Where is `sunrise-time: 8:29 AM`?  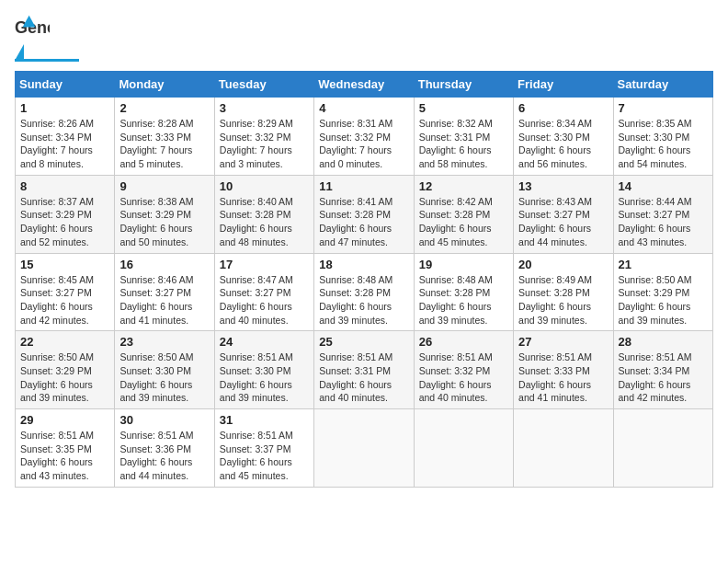
sunrise-time: 8:29 AM is located at coordinates (276, 123).